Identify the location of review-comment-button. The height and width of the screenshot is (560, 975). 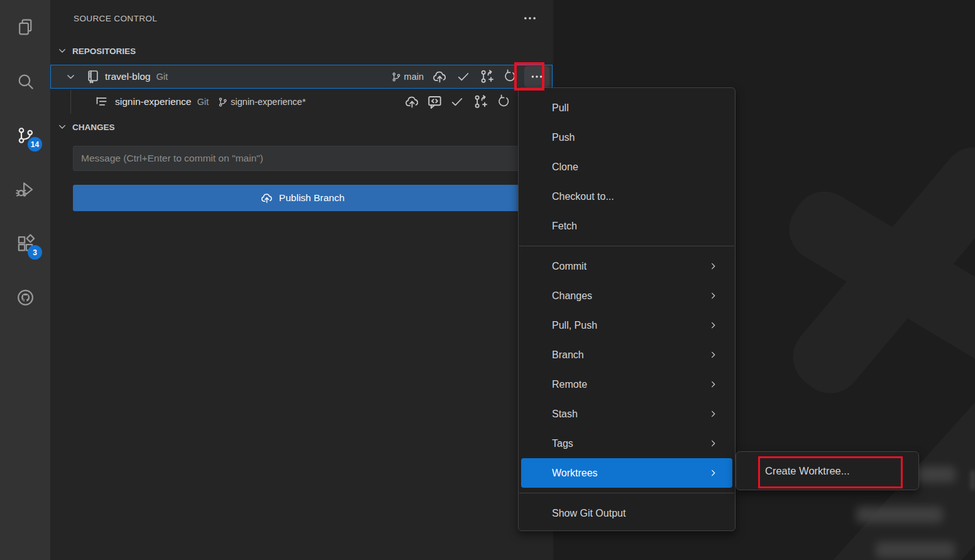
(434, 102).